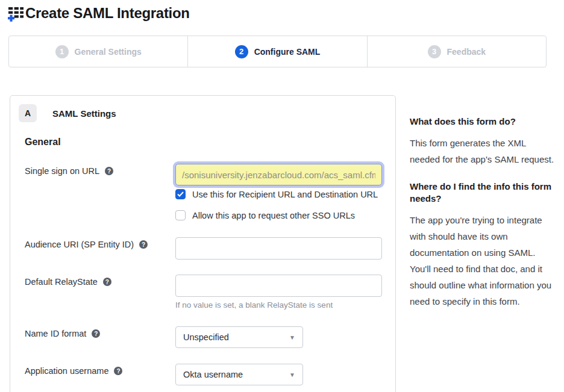 The width and height of the screenshot is (564, 392). I want to click on recipient-url-checkbox-row: Use this for Recipient URL and Destinati…, so click(277, 194).